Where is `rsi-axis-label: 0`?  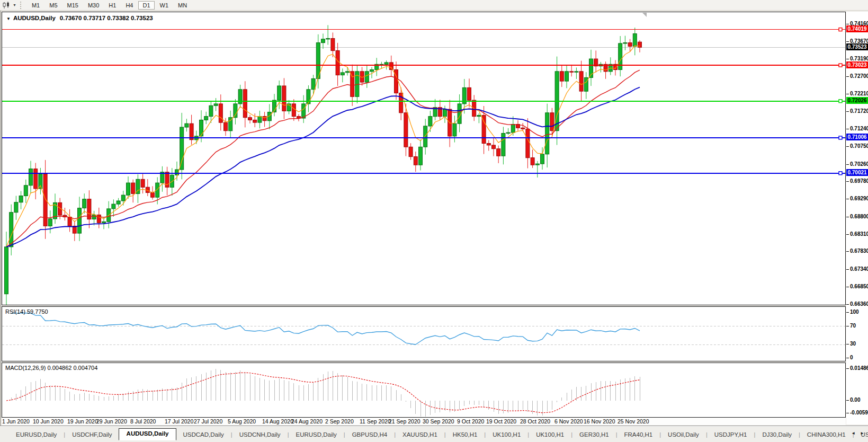
rsi-axis-label: 0 is located at coordinates (852, 357).